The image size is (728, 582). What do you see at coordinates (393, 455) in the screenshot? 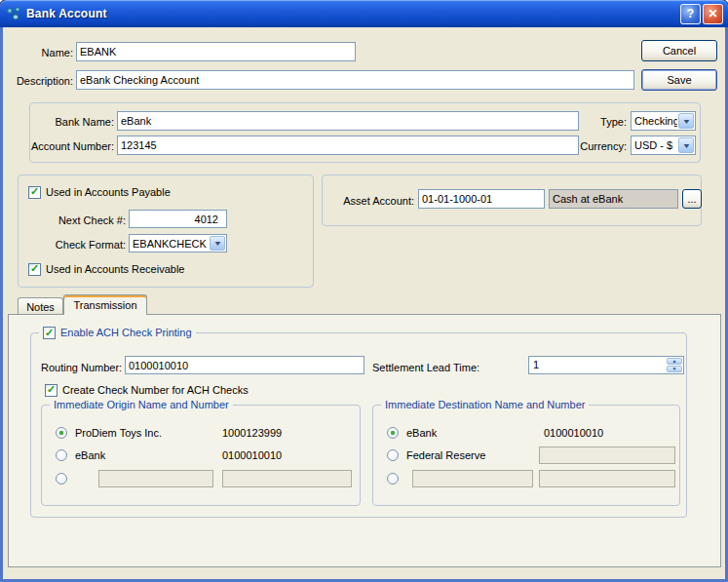
I see `destination-option2-radio` at bounding box center [393, 455].